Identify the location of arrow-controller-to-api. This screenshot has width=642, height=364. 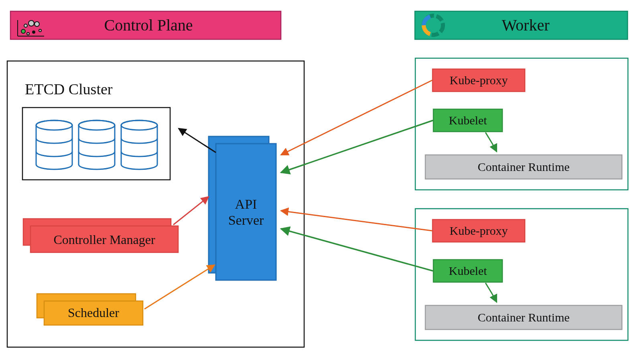
(191, 211).